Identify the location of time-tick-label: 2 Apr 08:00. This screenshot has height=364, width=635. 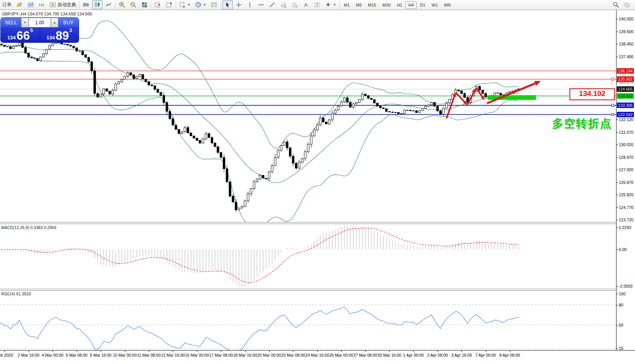
(438, 355).